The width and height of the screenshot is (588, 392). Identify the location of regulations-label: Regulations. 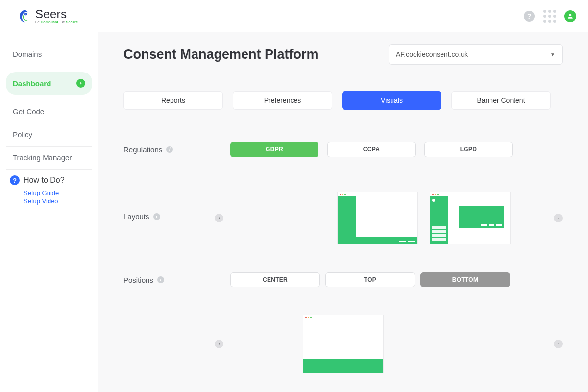
(143, 150).